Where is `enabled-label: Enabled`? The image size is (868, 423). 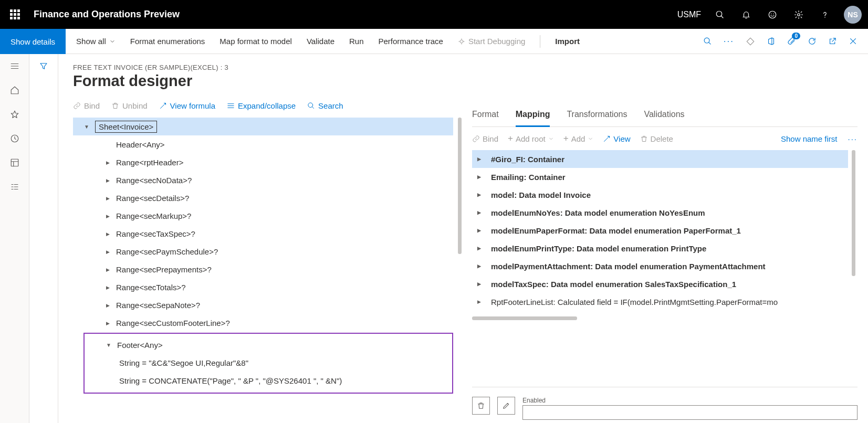 enabled-label: Enabled is located at coordinates (690, 400).